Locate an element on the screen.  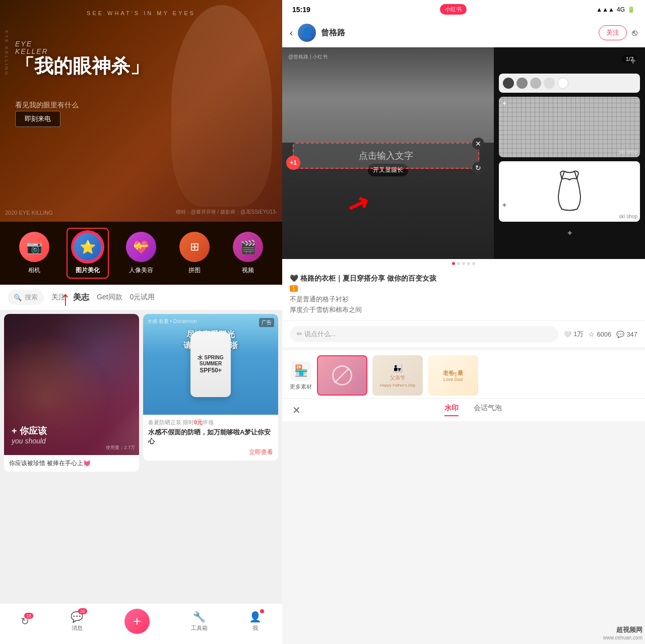
func-portrait: 💝 人像美容 is located at coordinates (141, 253).